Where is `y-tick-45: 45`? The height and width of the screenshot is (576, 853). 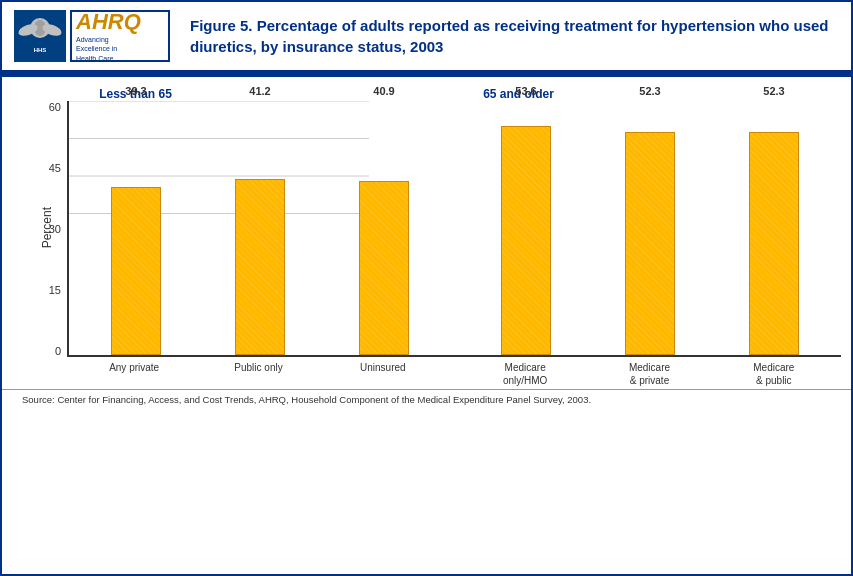
y-tick-45: 45 is located at coordinates (55, 168).